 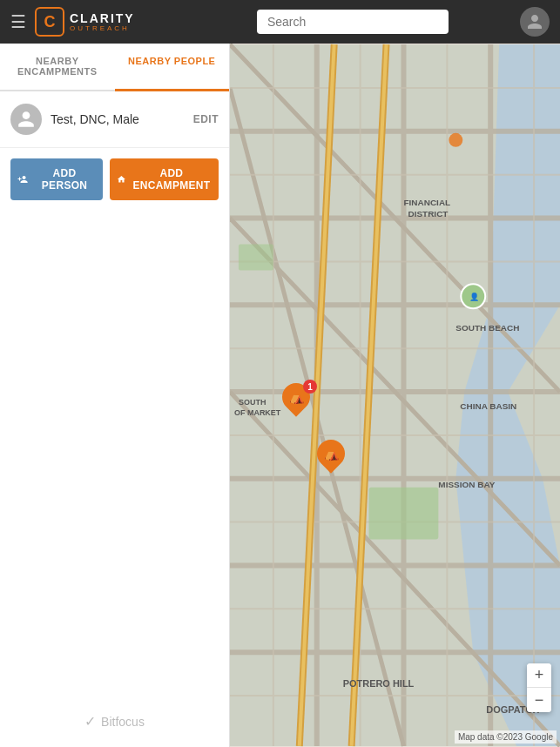 What do you see at coordinates (539, 676) in the screenshot?
I see `zoom-in-button: +` at bounding box center [539, 676].